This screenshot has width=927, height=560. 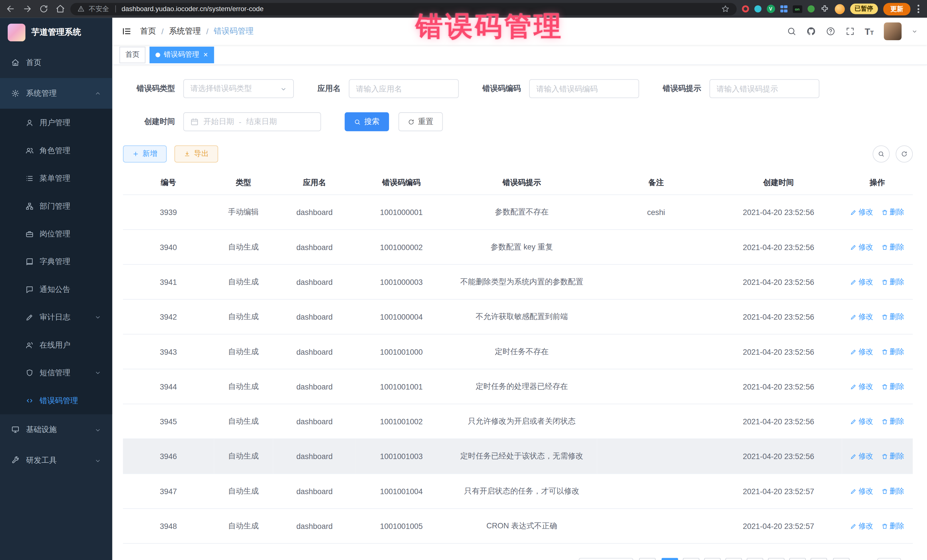 What do you see at coordinates (56, 178) in the screenshot?
I see `sidebar-item-menu-management: 菜单管理` at bounding box center [56, 178].